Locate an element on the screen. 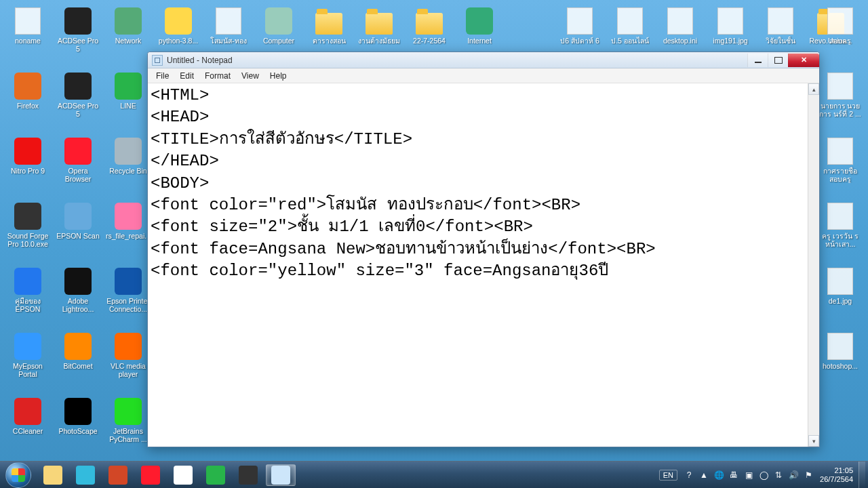 Image resolution: width=868 pixels, height=488 pixels. start-button is located at coordinates (18, 475).